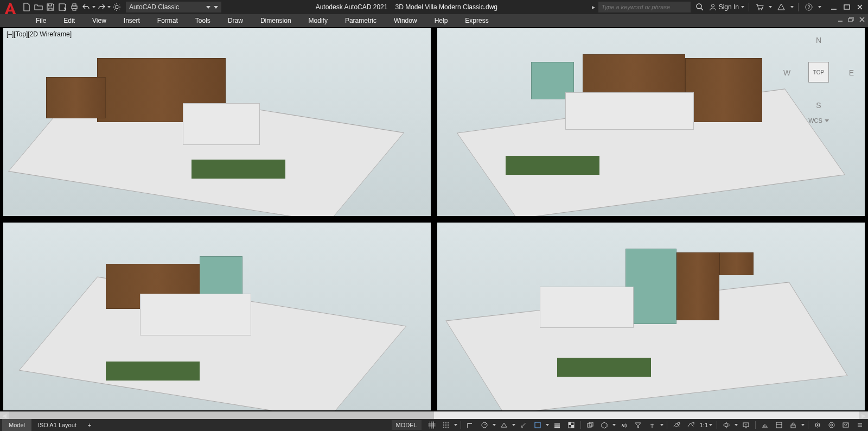 Image resolution: width=868 pixels, height=431 pixels. I want to click on search-icon, so click(700, 7).